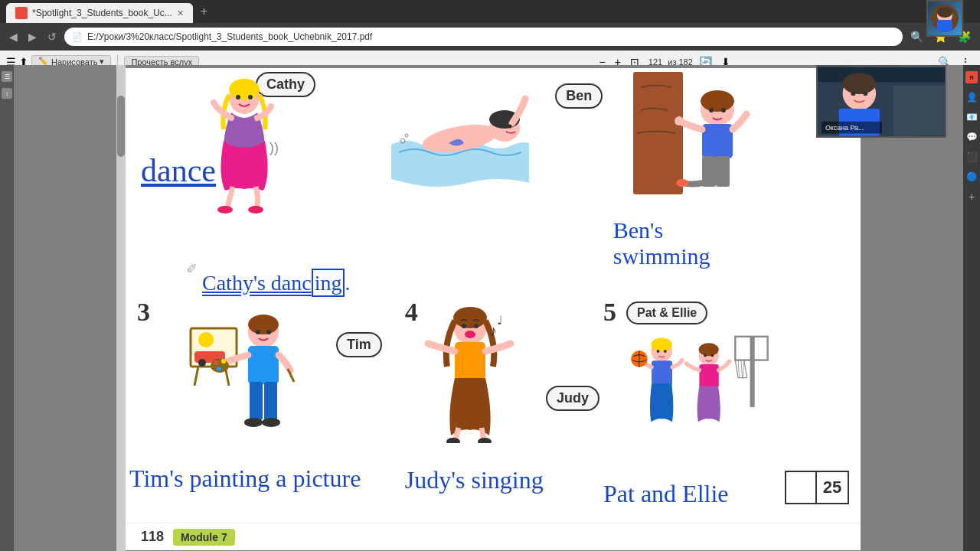  Describe the element at coordinates (52, 37) in the screenshot. I see `nav-refresh-button: ↺` at that location.